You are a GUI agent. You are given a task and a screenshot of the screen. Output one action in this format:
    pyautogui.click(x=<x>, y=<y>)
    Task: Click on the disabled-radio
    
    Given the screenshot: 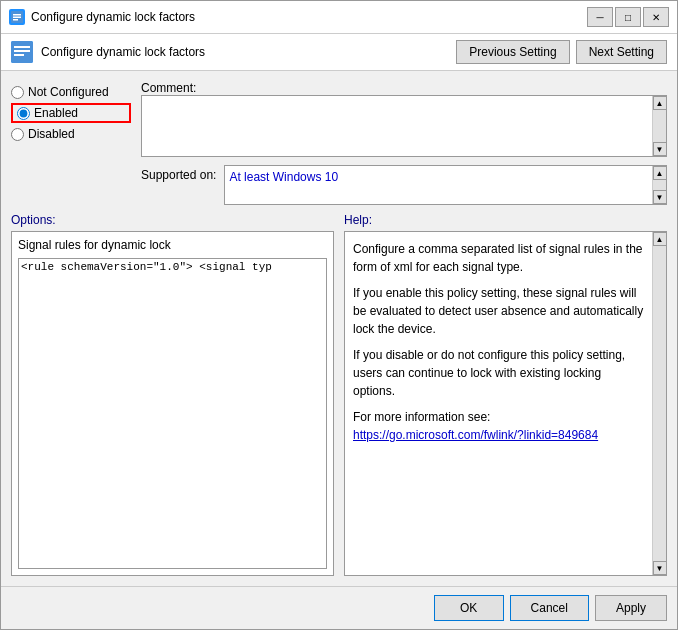 What is the action you would take?
    pyautogui.click(x=18, y=134)
    